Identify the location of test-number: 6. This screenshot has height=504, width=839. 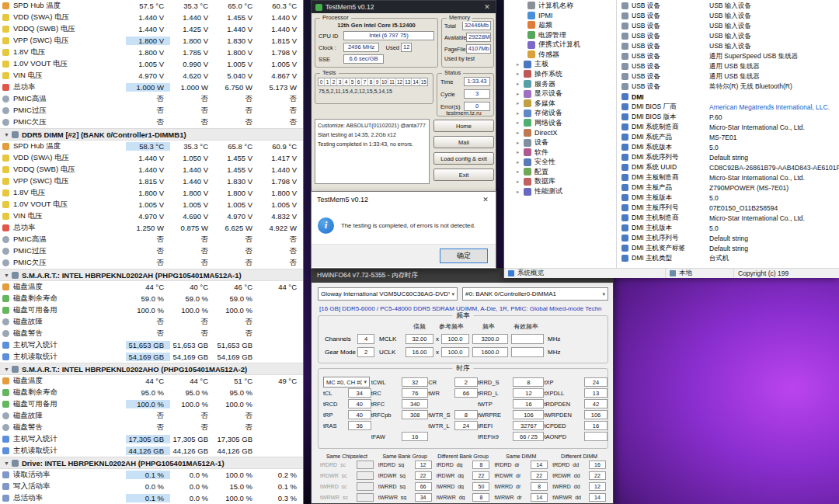
(359, 82).